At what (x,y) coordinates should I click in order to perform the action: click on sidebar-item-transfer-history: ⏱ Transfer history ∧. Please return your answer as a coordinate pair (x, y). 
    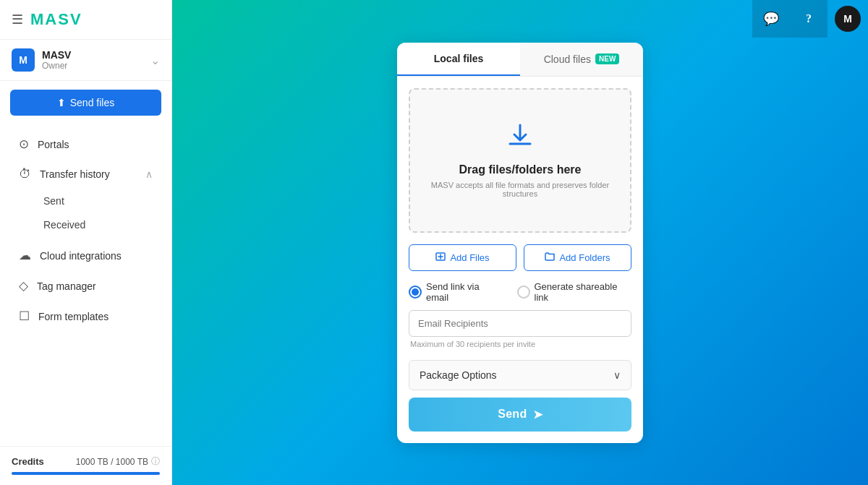
    Looking at the image, I should click on (85, 174).